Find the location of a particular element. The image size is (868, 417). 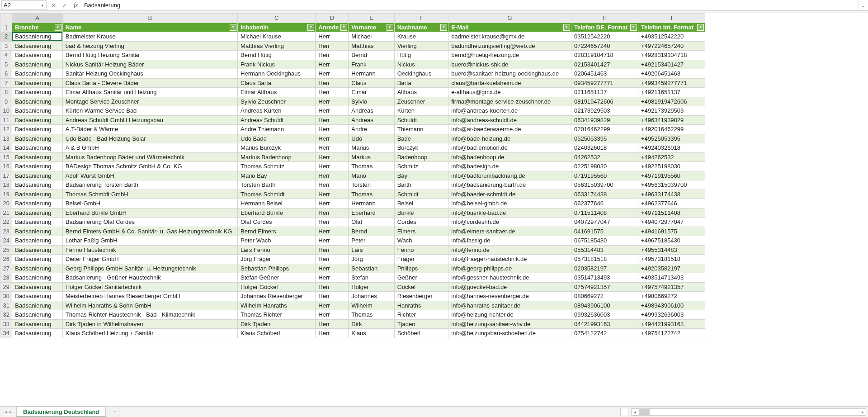

column-header-E: E is located at coordinates (372, 18).